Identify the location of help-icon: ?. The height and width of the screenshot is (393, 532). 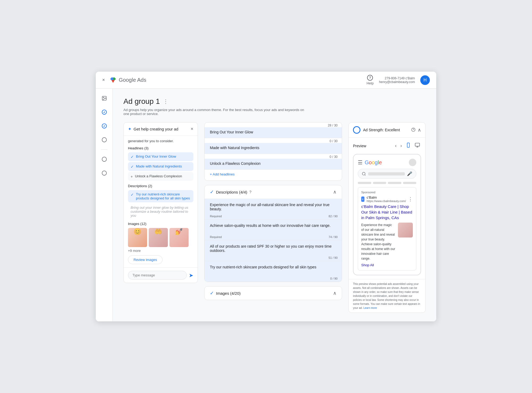
(370, 78).